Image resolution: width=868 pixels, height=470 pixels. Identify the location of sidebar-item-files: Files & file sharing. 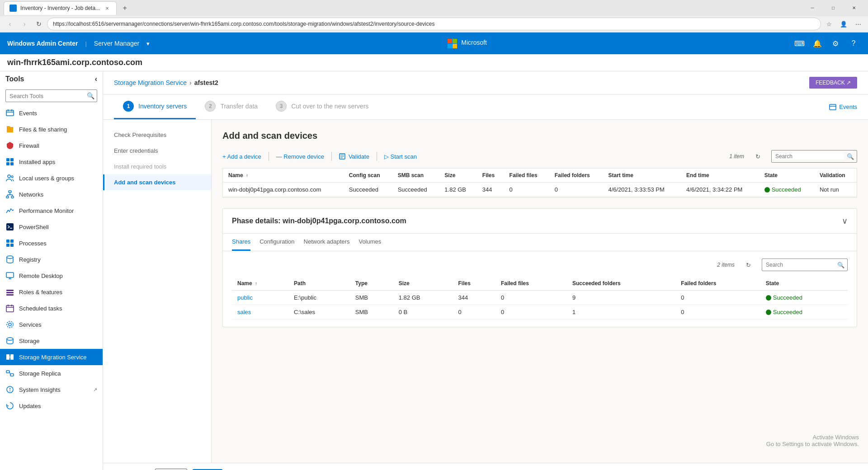
(52, 129).